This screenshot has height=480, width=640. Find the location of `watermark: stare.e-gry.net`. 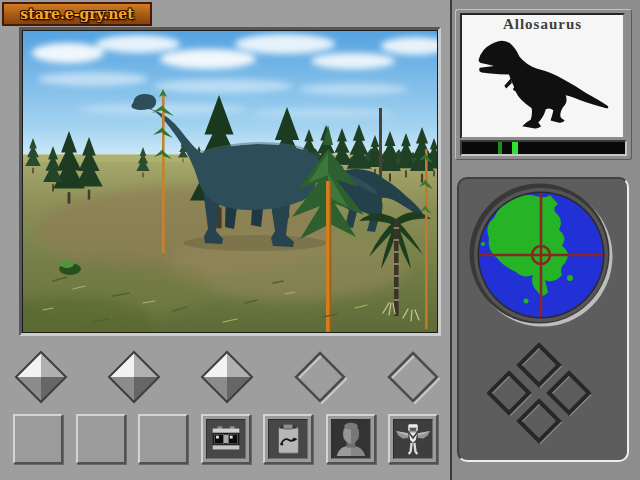

watermark: stare.e-gry.net is located at coordinates (77, 14).